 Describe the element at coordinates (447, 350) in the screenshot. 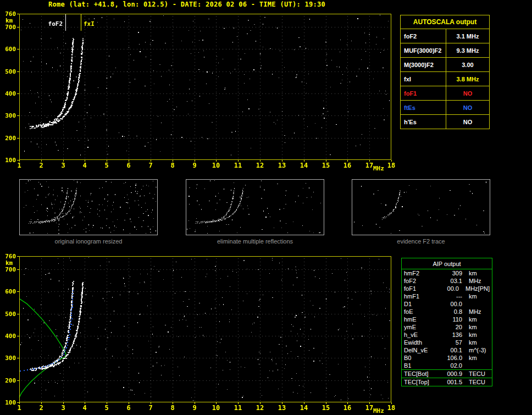

I see `aip-row: DelN_vE00.1m^(-3)` at that location.